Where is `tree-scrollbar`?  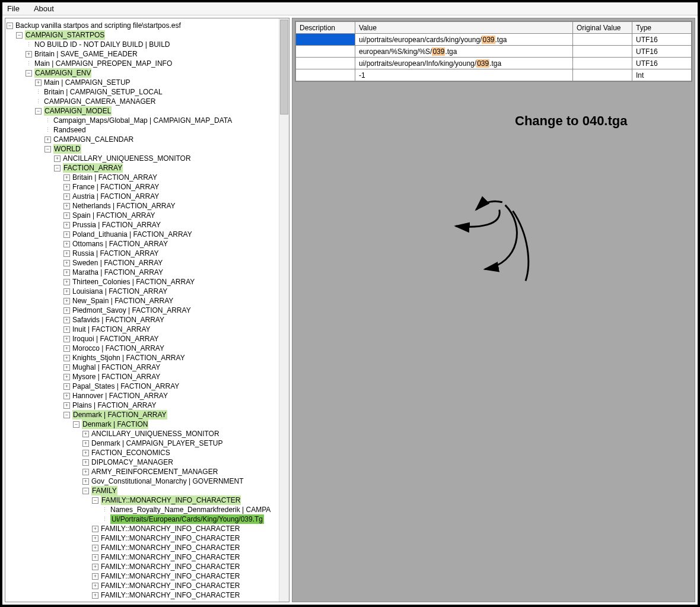
tree-scrollbar is located at coordinates (284, 310).